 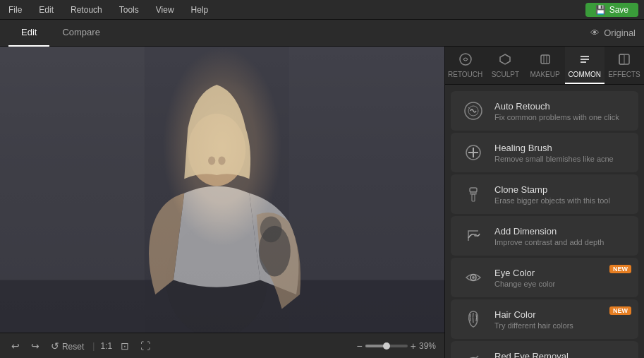 What do you see at coordinates (473, 278) in the screenshot?
I see `eye-color-icon` at bounding box center [473, 278].